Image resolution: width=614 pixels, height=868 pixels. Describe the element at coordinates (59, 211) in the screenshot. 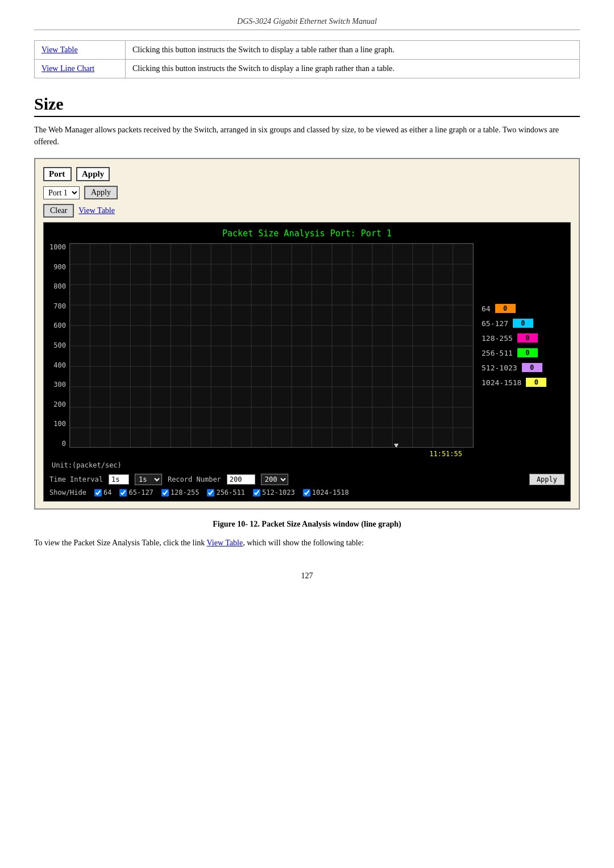

I see `clear-button: Clear` at that location.